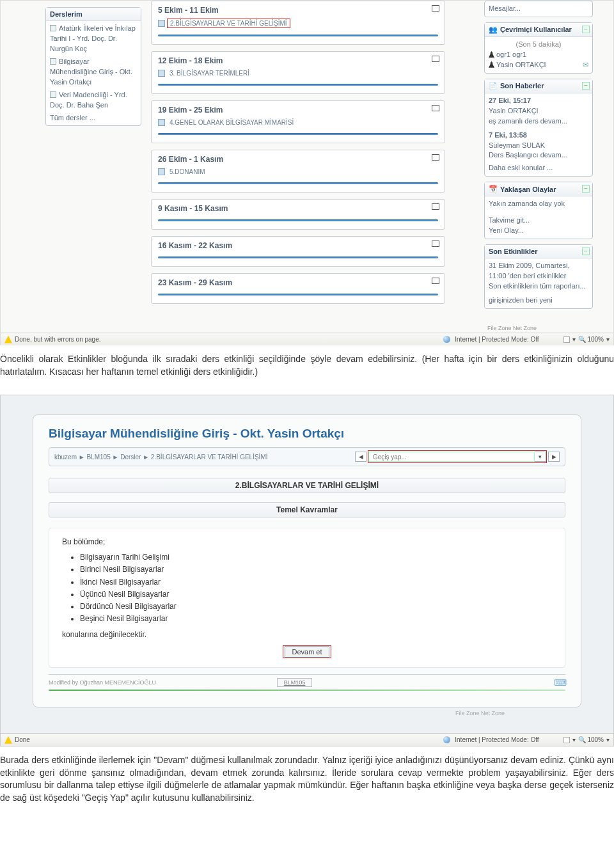 This screenshot has width=614, height=868. Describe the element at coordinates (457, 457) in the screenshot. I see `jump-select-highlight: Geçiş yap... ▾` at that location.